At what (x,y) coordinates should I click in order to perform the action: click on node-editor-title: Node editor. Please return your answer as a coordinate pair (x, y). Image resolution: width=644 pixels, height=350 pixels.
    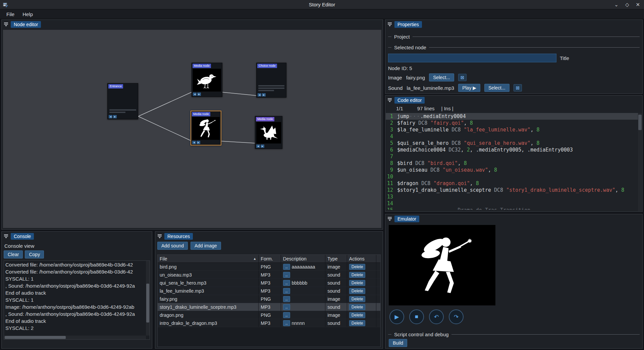
    Looking at the image, I should click on (26, 24).